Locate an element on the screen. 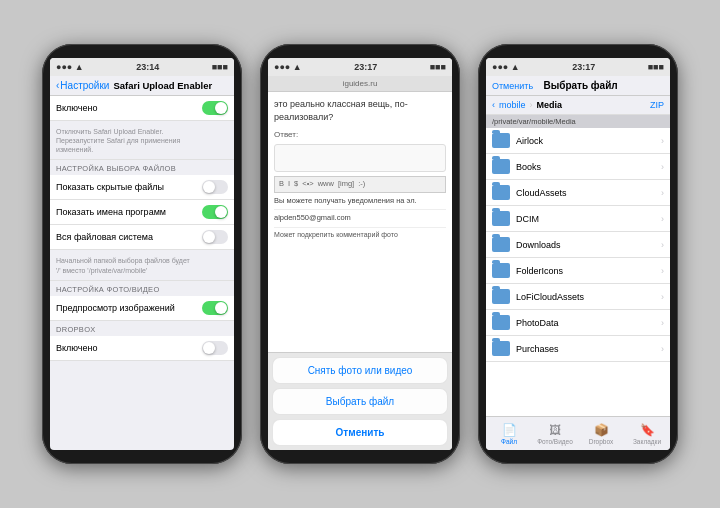  file-item-airlock: Airlock › is located at coordinates (578, 141).